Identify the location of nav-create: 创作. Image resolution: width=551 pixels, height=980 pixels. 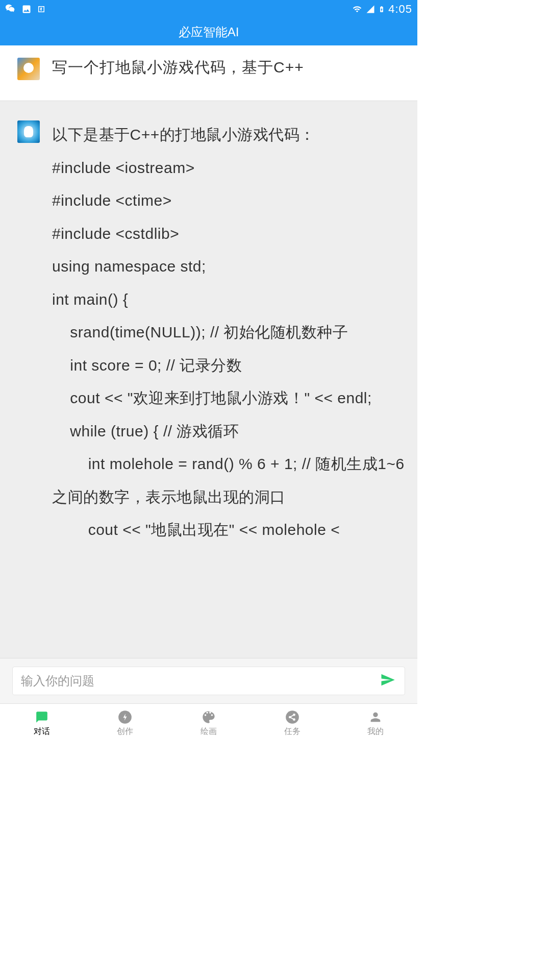
(126, 724).